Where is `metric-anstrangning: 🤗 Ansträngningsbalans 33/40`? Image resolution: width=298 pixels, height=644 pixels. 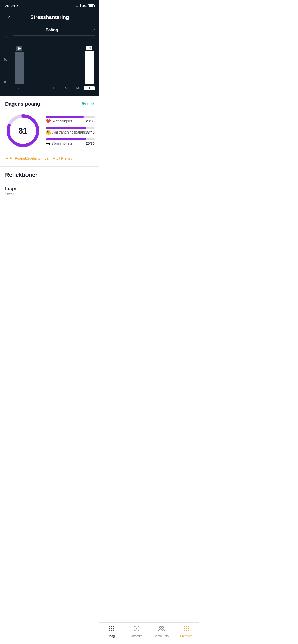
metric-anstrangning: 🤗 Ansträngningsbalans 33/40 is located at coordinates (70, 131).